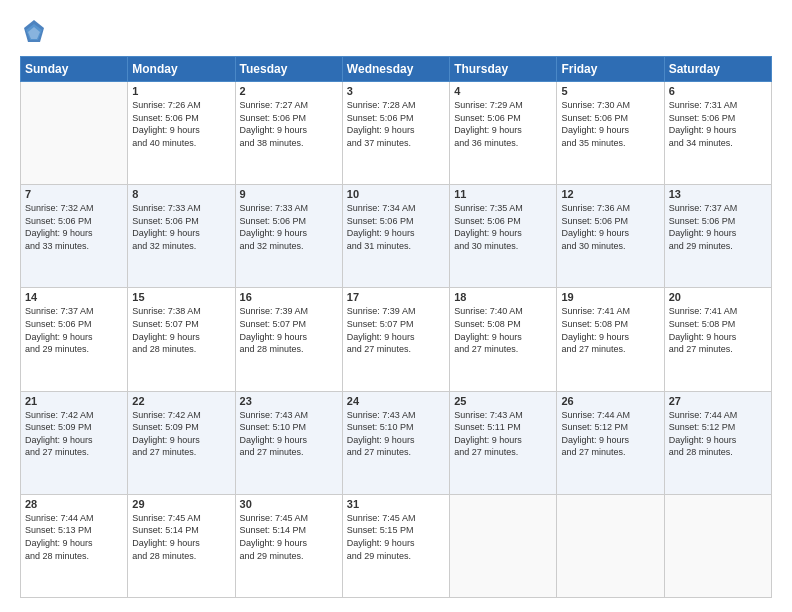 This screenshot has height=612, width=792. What do you see at coordinates (289, 297) in the screenshot?
I see `day-number: 16` at bounding box center [289, 297].